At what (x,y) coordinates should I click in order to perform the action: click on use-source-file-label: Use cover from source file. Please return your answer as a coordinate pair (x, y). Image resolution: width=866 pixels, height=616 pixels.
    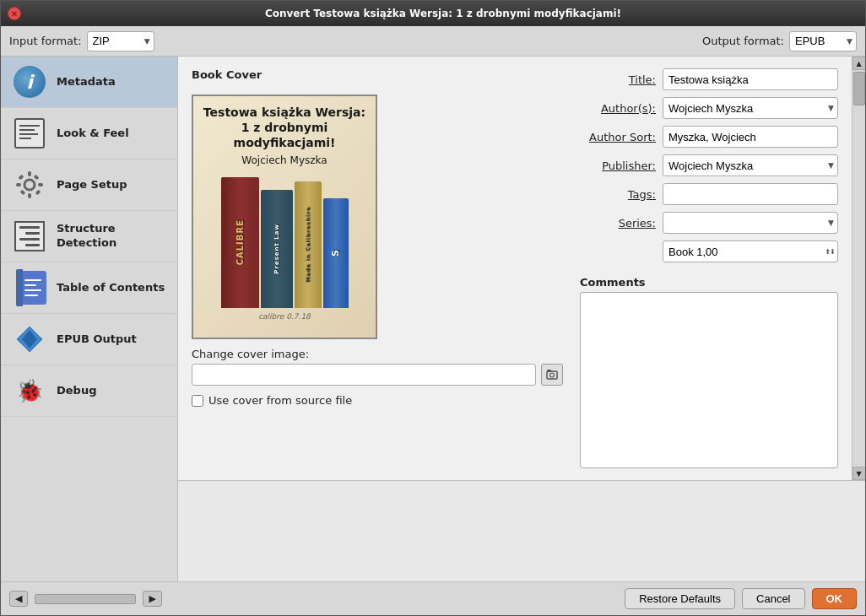
    Looking at the image, I should click on (280, 400).